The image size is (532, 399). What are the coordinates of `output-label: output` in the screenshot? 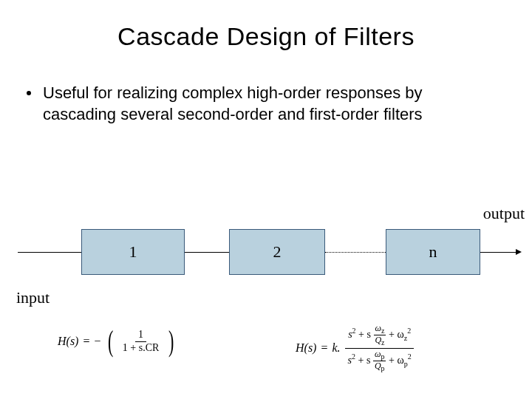 It's located at (504, 214).